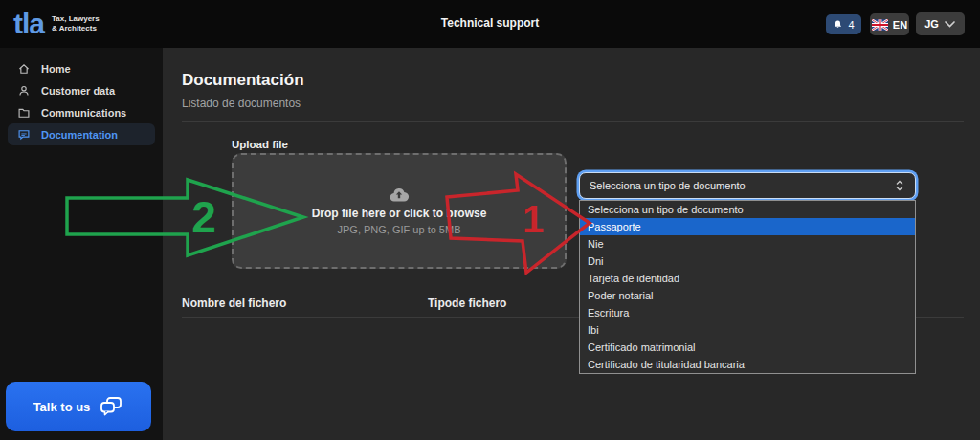 The image size is (980, 440). Describe the element at coordinates (78, 91) in the screenshot. I see `sidebar-item-label: Customer data` at that location.